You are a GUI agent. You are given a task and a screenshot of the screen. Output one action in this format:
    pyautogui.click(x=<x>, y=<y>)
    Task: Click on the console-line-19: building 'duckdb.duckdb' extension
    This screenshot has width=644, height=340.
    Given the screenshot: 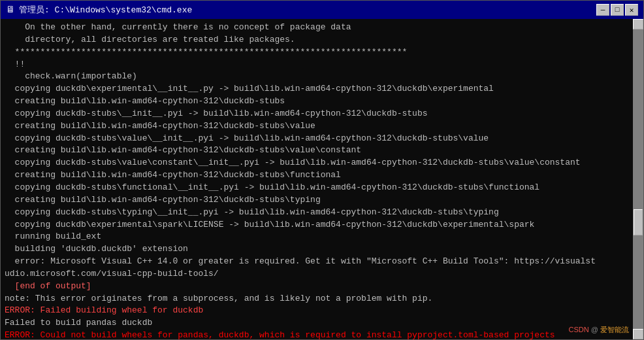 What is the action you would take?
    pyautogui.click(x=322, y=250)
    